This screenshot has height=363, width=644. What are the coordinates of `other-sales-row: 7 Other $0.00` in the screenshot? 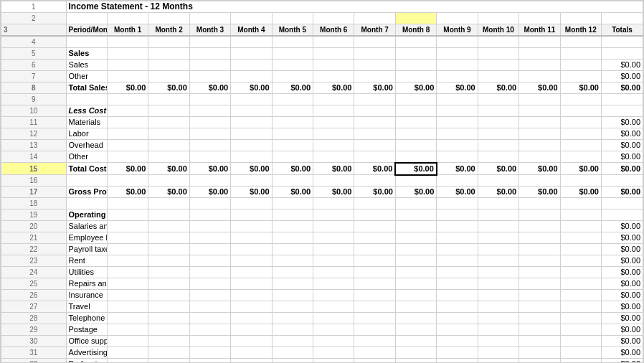 It's located at (323, 77).